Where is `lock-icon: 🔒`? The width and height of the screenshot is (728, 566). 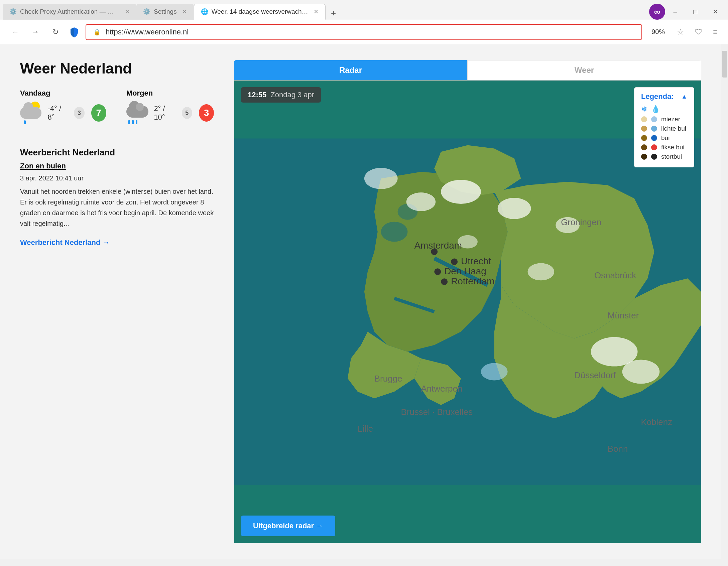
lock-icon: 🔒 is located at coordinates (97, 32).